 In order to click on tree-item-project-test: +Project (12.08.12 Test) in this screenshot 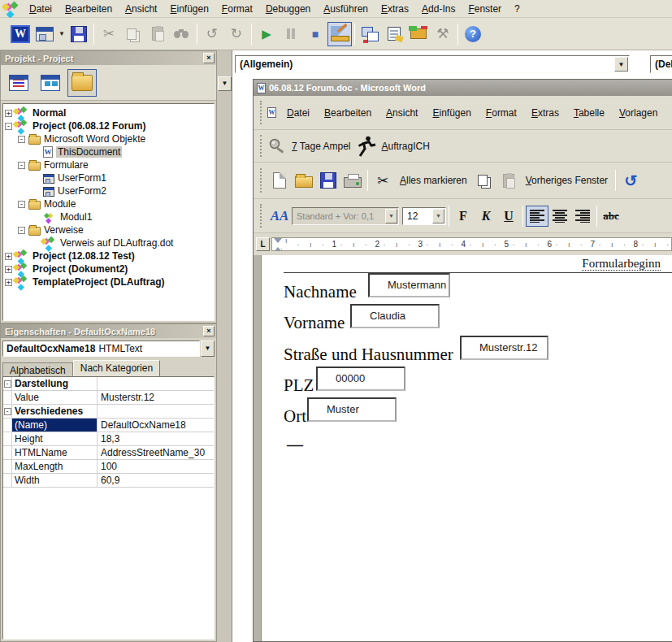, I will do `click(109, 256)`.